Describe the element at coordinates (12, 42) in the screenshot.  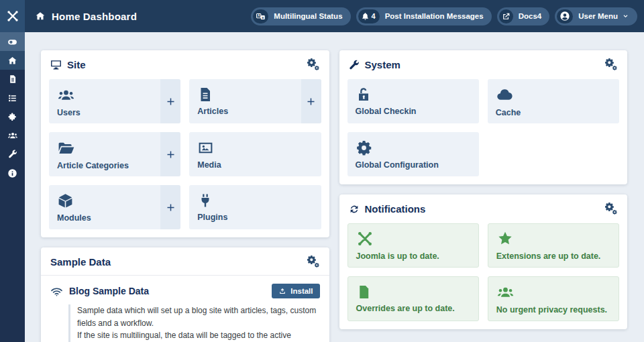
I see `toggle-icon` at that location.